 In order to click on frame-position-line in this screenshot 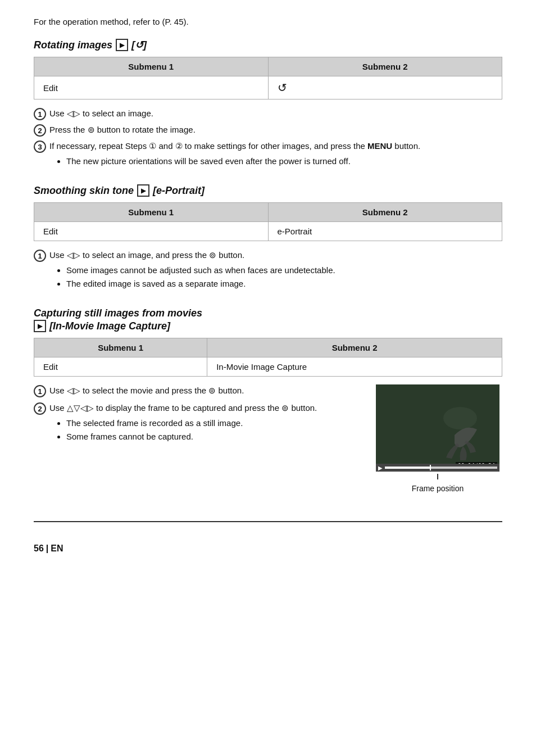, I will do `click(438, 477)`.